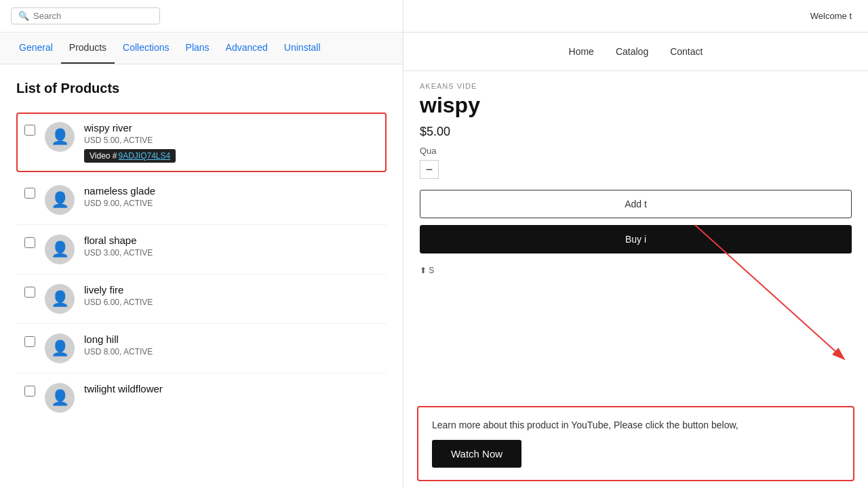  What do you see at coordinates (231, 127) in the screenshot?
I see `product-name: wispy river` at bounding box center [231, 127].